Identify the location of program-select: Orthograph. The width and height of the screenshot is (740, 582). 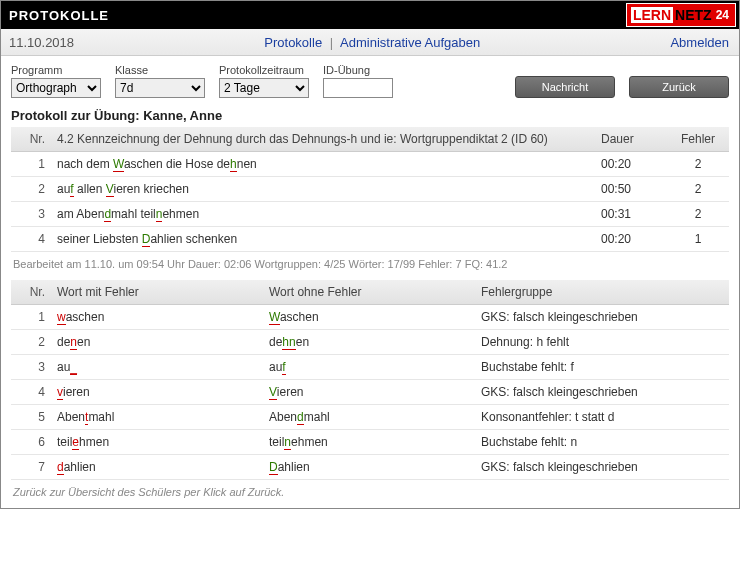
(56, 88).